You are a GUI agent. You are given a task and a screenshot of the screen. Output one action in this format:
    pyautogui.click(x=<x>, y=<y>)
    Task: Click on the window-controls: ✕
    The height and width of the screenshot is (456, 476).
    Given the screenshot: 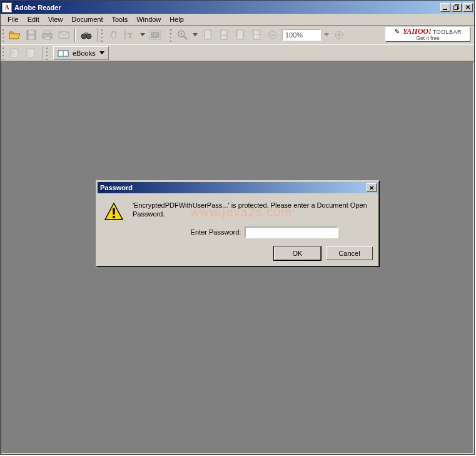 What is the action you would take?
    pyautogui.click(x=456, y=8)
    